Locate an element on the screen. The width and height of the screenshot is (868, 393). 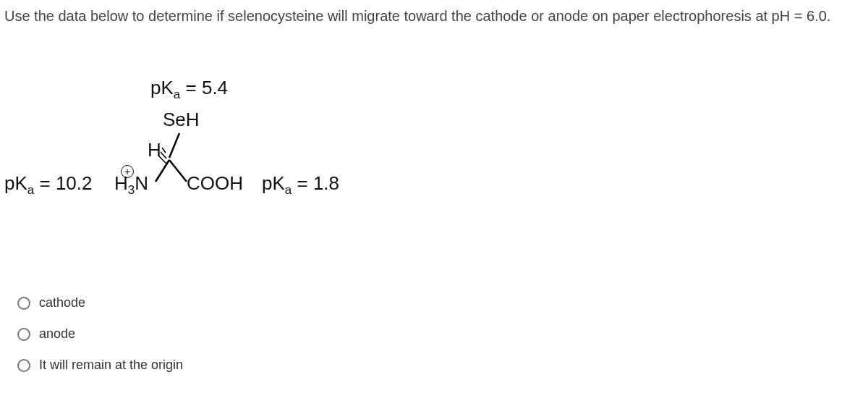
hydrogen-label: H is located at coordinates (155, 151).